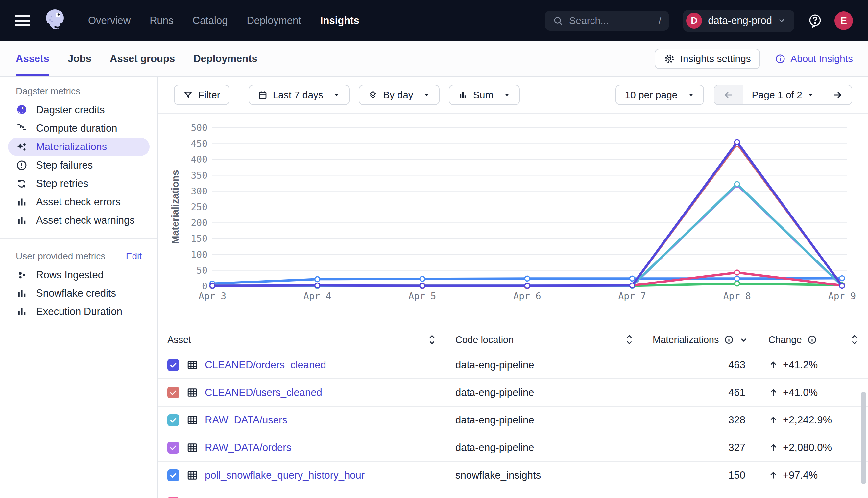 The image size is (868, 498). I want to click on user-avatar: E, so click(844, 21).